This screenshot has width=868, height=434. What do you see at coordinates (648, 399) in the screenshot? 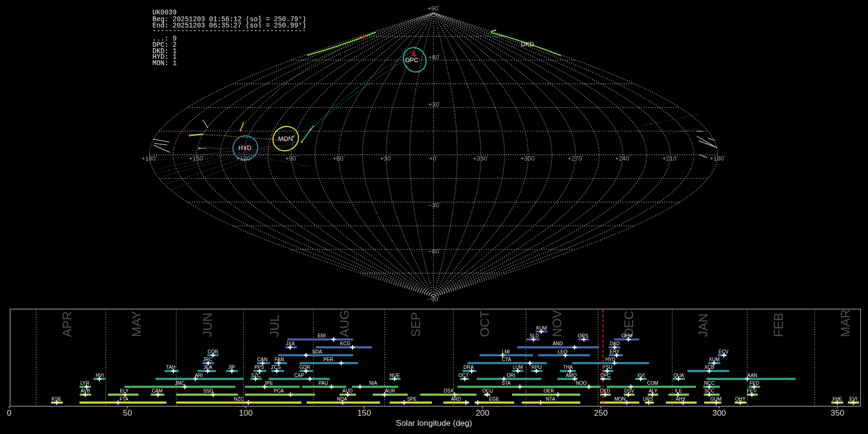
I see `svg-text: URS` at bounding box center [648, 399].